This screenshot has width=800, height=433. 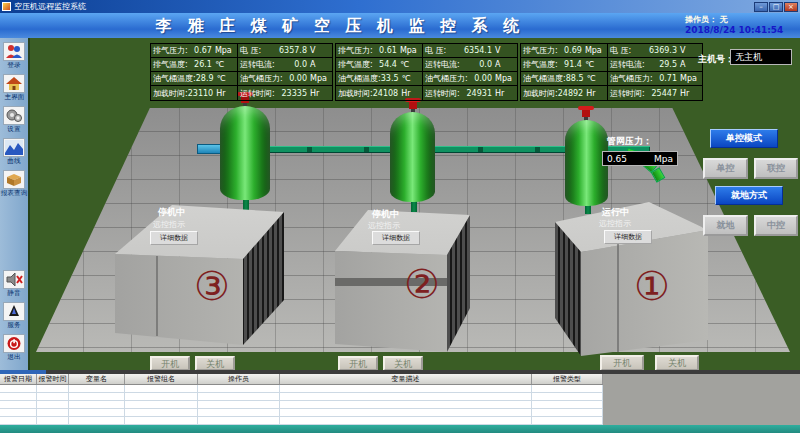 What do you see at coordinates (400, 26) in the screenshot?
I see `header-banner: 李 雅 庄 煤 矿 空 压 机 监 控 系 统 操作员： 无 2018/8/24…` at bounding box center [400, 26].